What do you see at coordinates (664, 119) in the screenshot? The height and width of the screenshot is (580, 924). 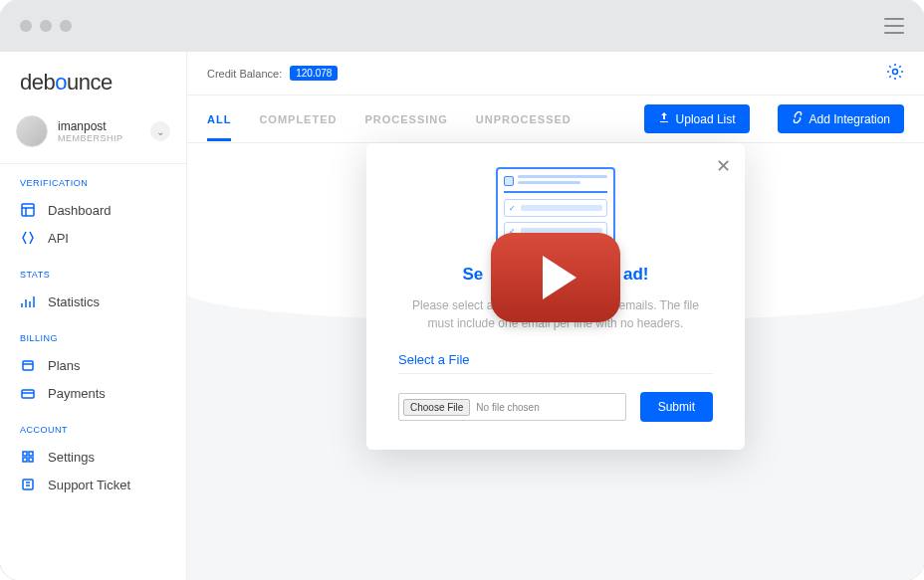 I see `upload-icon` at bounding box center [664, 119].